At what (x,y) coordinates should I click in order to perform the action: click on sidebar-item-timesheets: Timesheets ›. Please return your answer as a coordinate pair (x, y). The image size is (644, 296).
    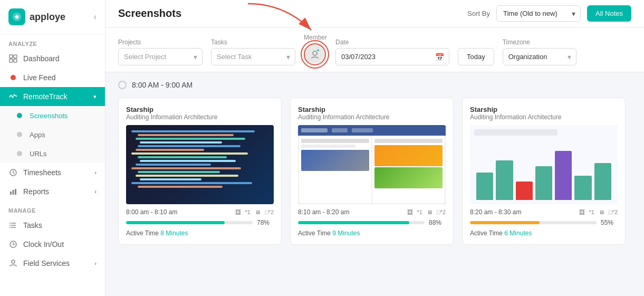
    Looking at the image, I should click on (53, 173).